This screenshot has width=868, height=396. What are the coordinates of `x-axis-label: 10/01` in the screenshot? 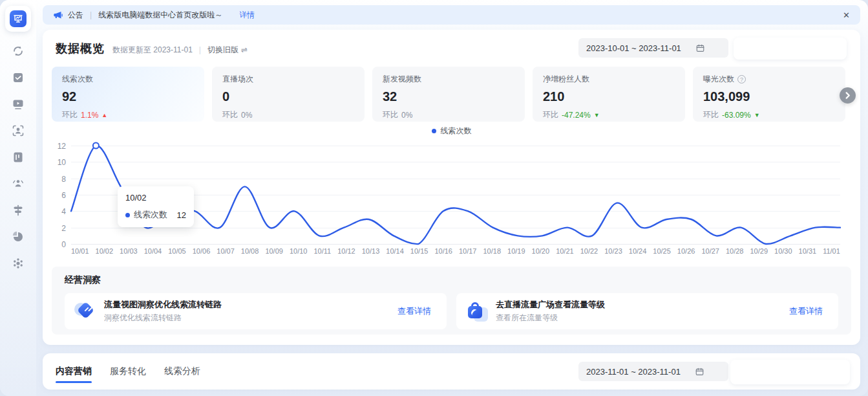 It's located at (80, 251).